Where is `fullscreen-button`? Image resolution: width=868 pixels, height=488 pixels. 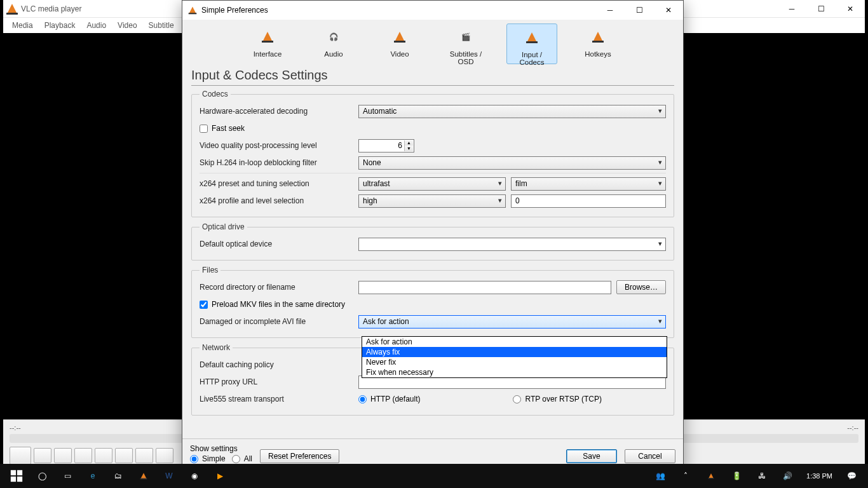 fullscreen-button is located at coordinates (104, 456).